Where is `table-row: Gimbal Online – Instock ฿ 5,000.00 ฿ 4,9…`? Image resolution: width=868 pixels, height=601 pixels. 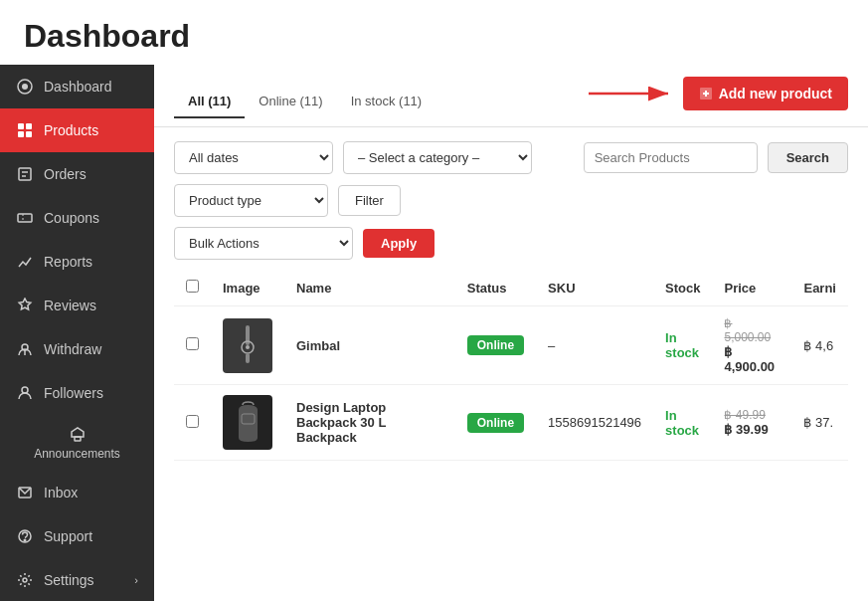 table-row: Gimbal Online – Instock ฿ 5,000.00 ฿ 4,9… is located at coordinates (511, 346).